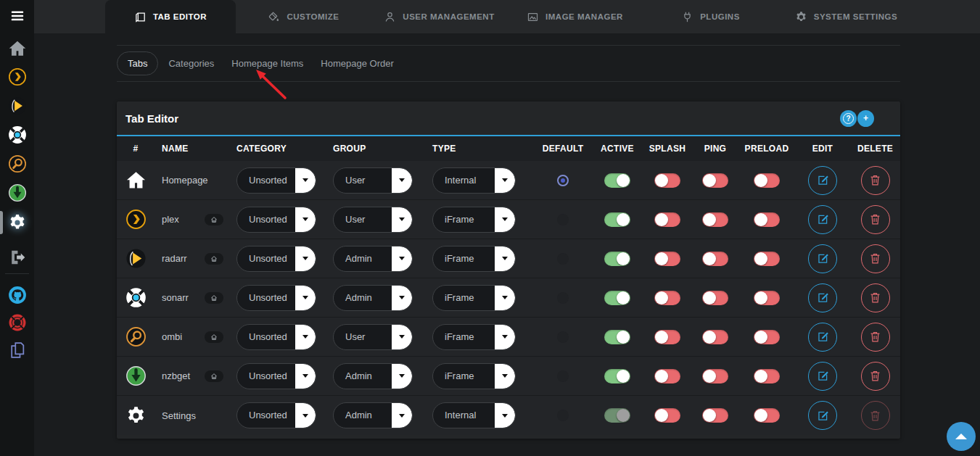  What do you see at coordinates (305, 220) in the screenshot?
I see `chevron-down-icon` at bounding box center [305, 220].